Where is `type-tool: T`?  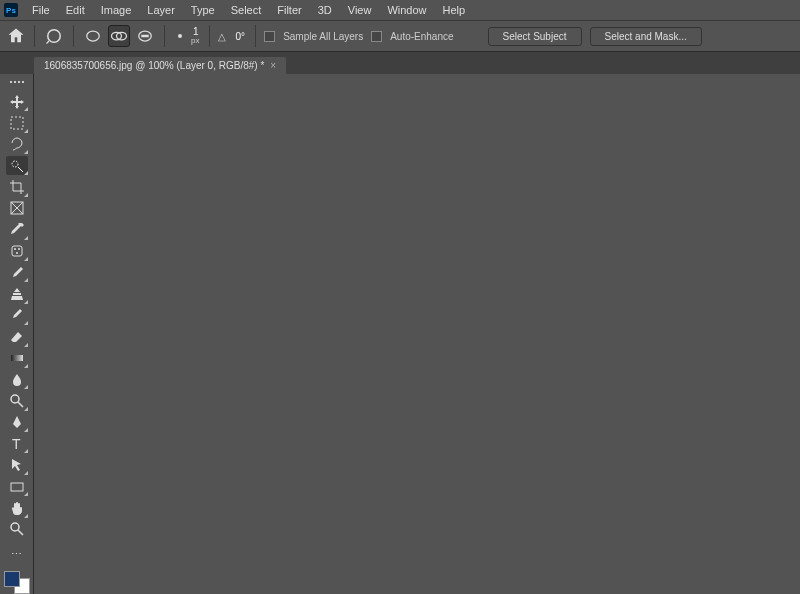
type-tool: T is located at coordinates (17, 444).